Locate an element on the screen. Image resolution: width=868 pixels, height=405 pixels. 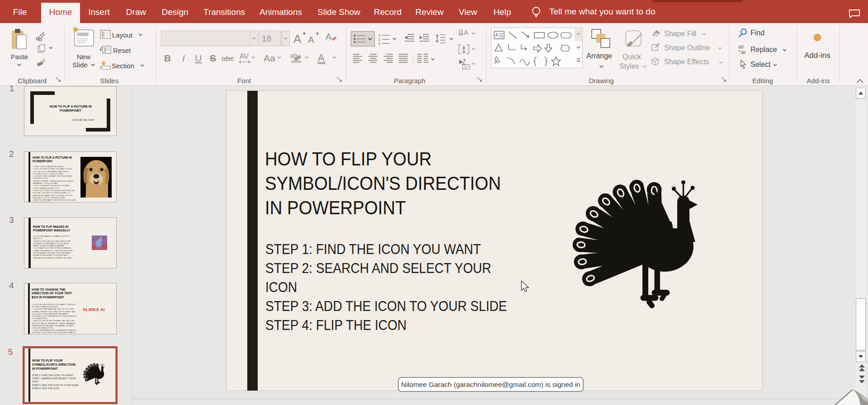
svg-text: ac is located at coordinates (744, 52).